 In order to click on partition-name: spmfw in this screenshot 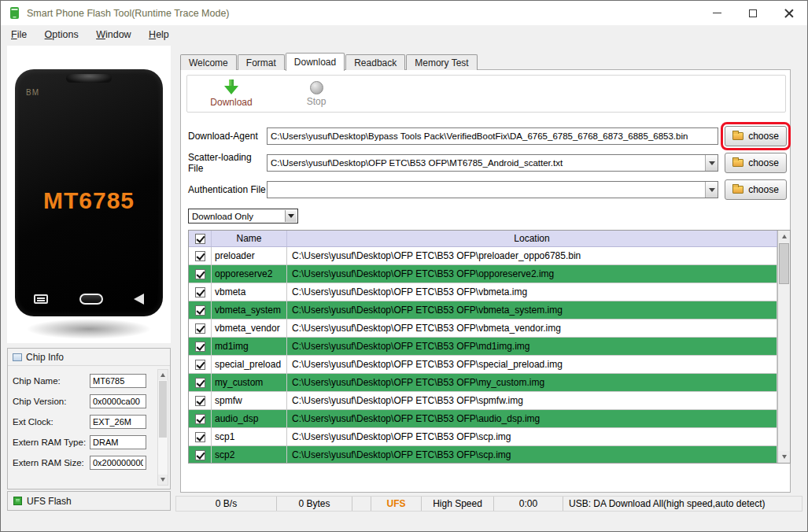, I will do `click(249, 401)`.